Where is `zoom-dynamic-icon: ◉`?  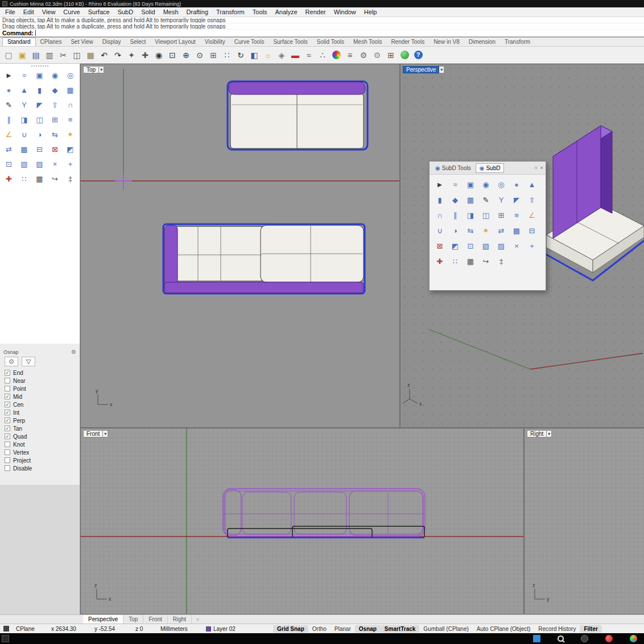
zoom-dynamic-icon: ◉ is located at coordinates (159, 55).